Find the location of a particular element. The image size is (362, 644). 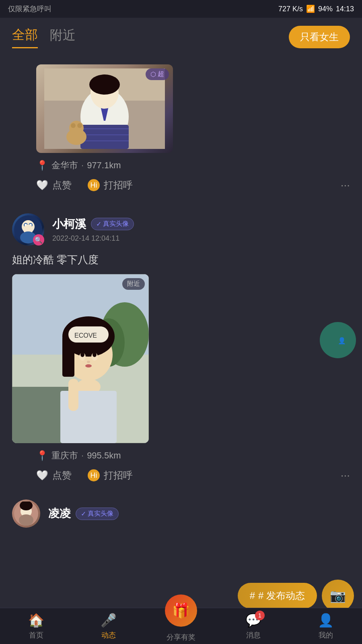

post2-photo-inner: ECOVE is located at coordinates (80, 359).